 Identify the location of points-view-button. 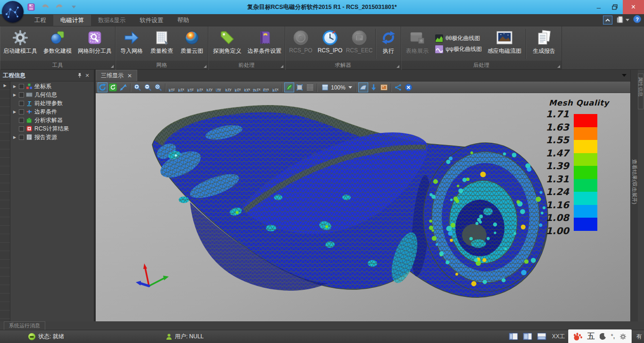
(310, 88).